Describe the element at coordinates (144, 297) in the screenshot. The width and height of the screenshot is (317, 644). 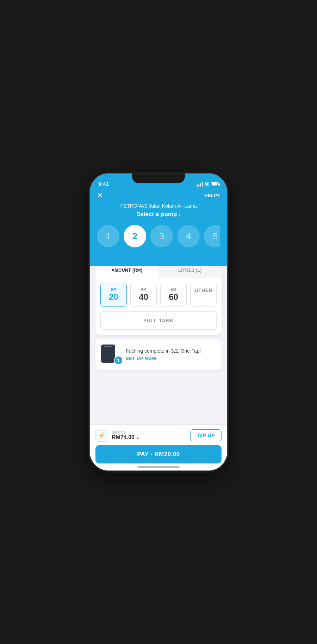
I see `amount-value-40: 40` at that location.